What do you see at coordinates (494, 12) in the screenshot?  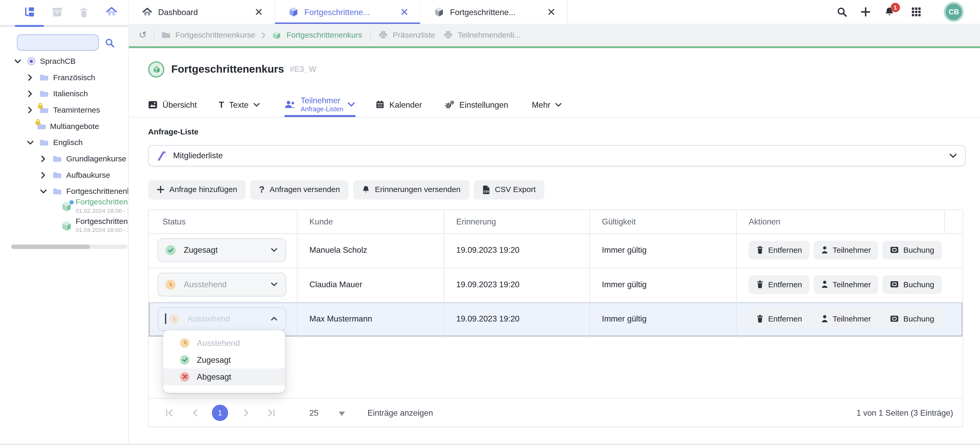 I see `tab-course-2: Fortgeschrittene...` at bounding box center [494, 12].